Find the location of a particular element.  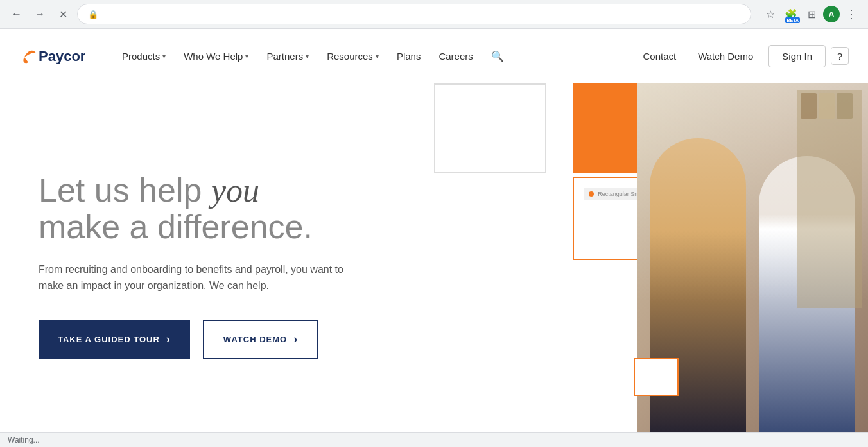

star-icon: ☆ is located at coordinates (770, 14).